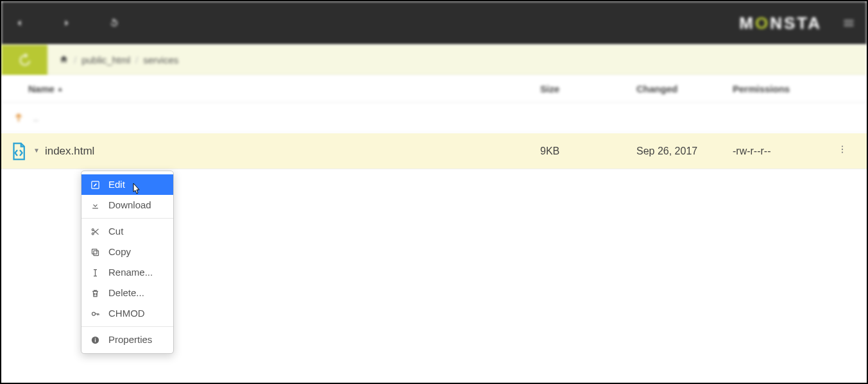 The image size is (868, 384). Describe the element at coordinates (36, 118) in the screenshot. I see `parent-label: ..` at that location.